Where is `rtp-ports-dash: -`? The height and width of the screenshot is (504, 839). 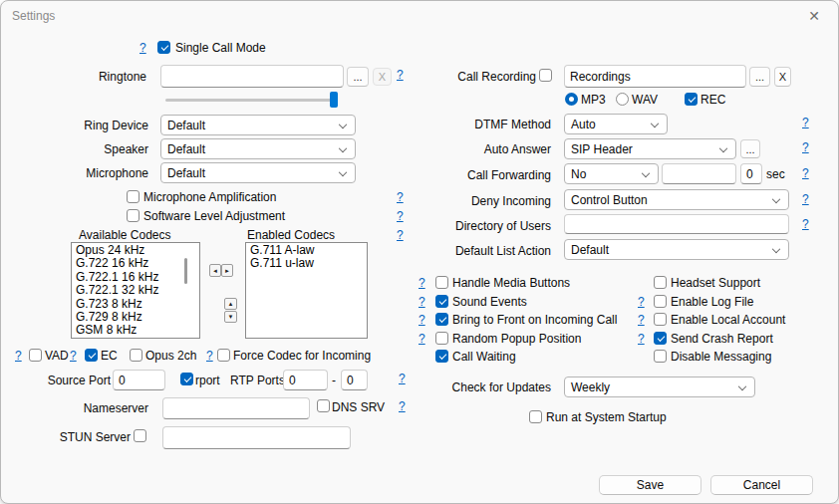
rtp-ports-dash: - is located at coordinates (334, 380).